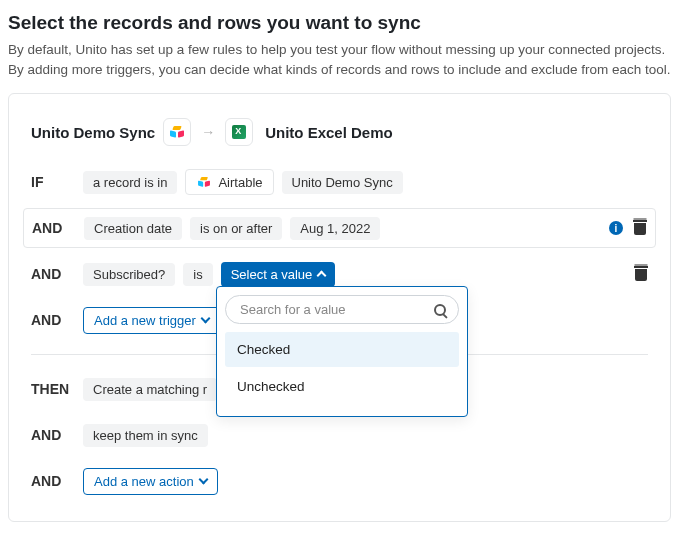 This screenshot has height=536, width=679. What do you see at coordinates (208, 132) in the screenshot?
I see `arrow-icon: →` at bounding box center [208, 132].